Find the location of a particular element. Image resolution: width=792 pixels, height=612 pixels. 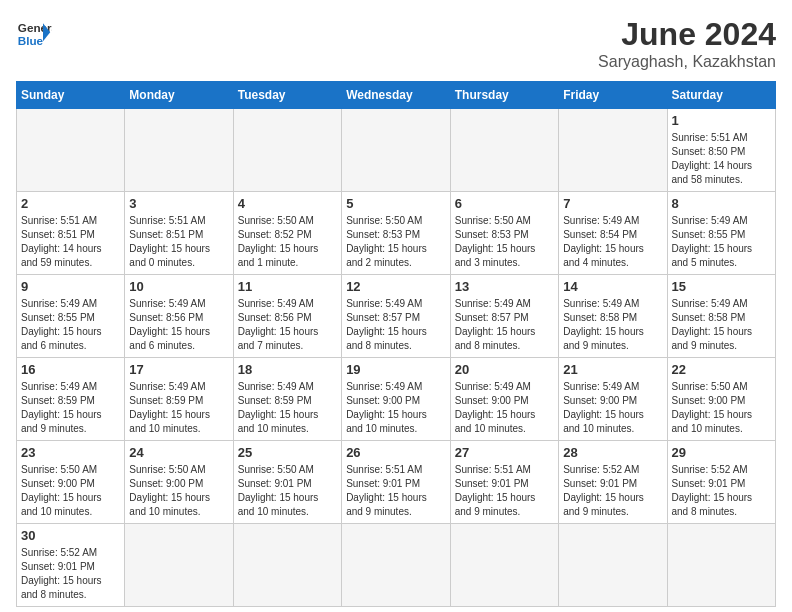

calendar-cell: 9Sunrise: 5:49 AM Sunset: 8:55 PM Daylig… is located at coordinates (71, 316).